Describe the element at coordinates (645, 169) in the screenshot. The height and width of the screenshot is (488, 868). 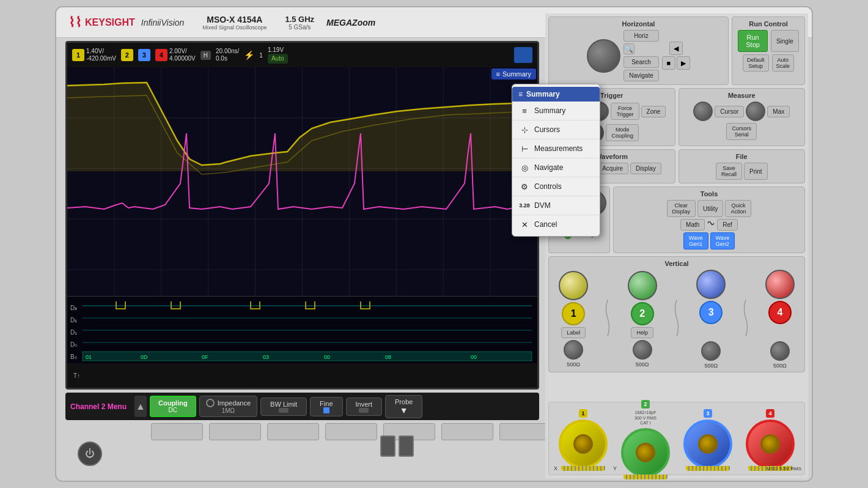
I see `display-btn: Display` at that location.